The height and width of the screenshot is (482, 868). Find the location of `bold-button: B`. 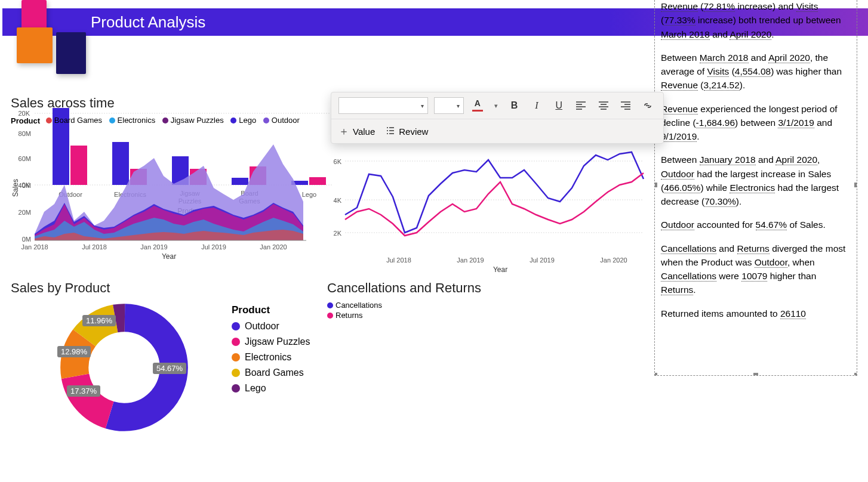

bold-button: B is located at coordinates (515, 106).